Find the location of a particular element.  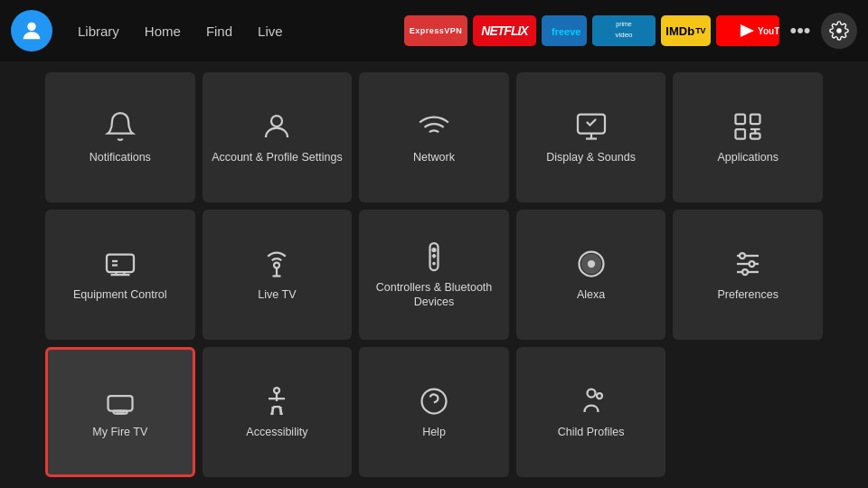

svg-text: video is located at coordinates (624, 34).